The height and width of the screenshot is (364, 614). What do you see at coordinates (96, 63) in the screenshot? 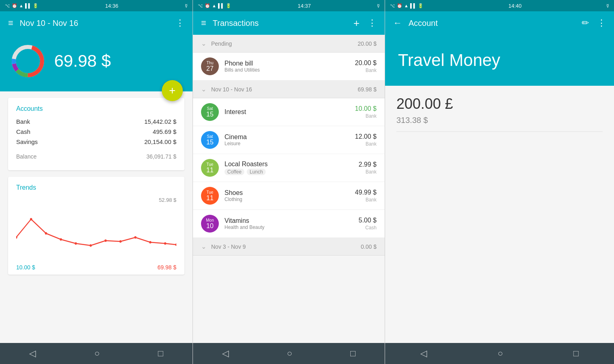
I see `budget-header: 69.98 $ +` at bounding box center [96, 63].